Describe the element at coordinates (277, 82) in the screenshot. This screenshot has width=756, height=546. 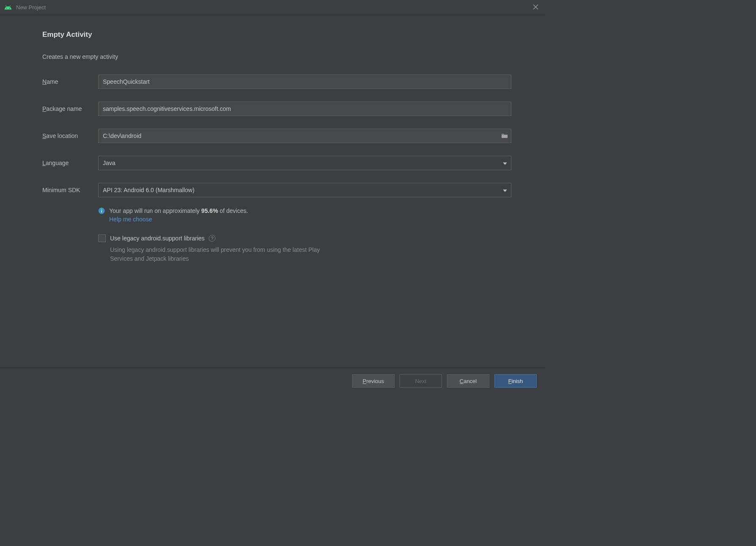
I see `row-name: Name` at that location.